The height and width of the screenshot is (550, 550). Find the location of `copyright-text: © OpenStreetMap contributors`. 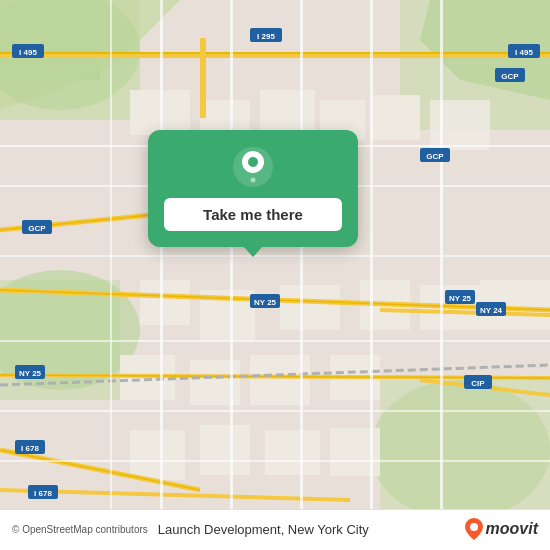

copyright-text: © OpenStreetMap contributors is located at coordinates (80, 530).